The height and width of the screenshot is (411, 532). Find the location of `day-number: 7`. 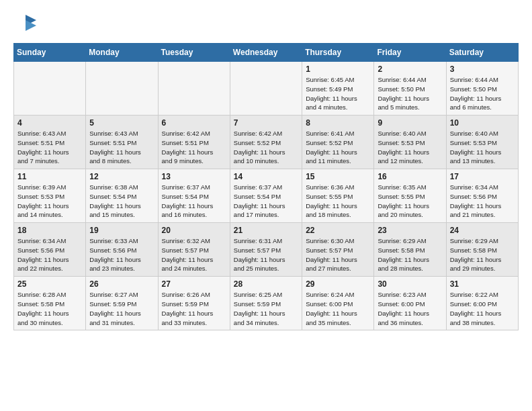

day-number: 7 is located at coordinates (266, 123).